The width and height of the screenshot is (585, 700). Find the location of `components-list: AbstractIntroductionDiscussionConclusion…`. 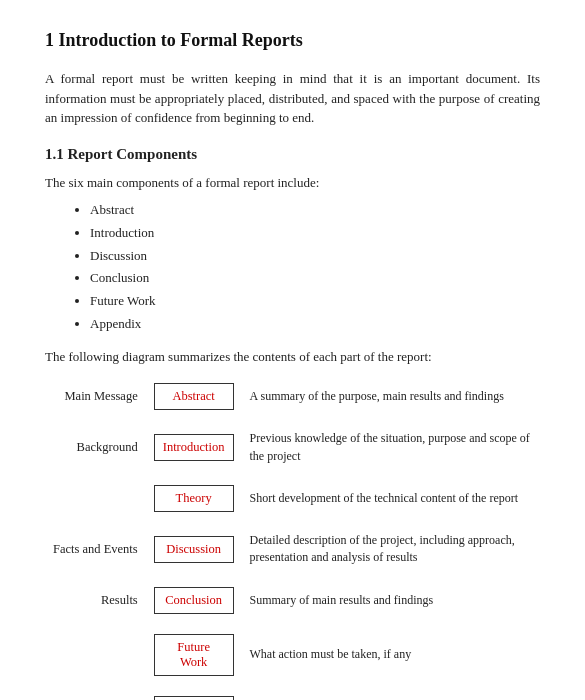

components-list: AbstractIntroductionDiscussionConclusion… is located at coordinates (315, 268).